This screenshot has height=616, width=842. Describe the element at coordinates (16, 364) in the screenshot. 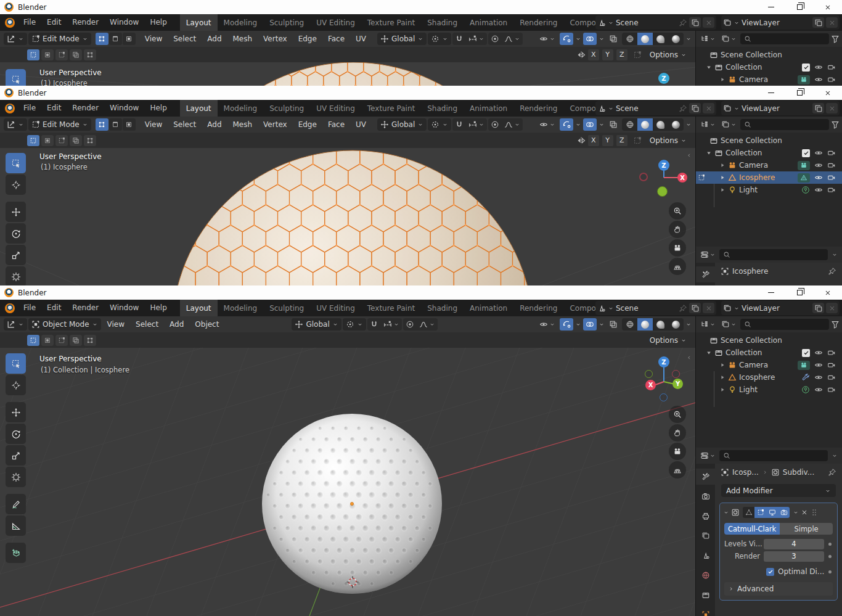

I see `select-box-tool` at that location.